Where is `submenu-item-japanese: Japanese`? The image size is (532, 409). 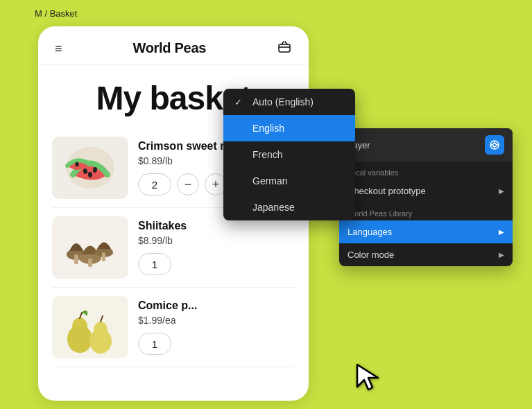
submenu-item-japanese: Japanese is located at coordinates (289, 207).